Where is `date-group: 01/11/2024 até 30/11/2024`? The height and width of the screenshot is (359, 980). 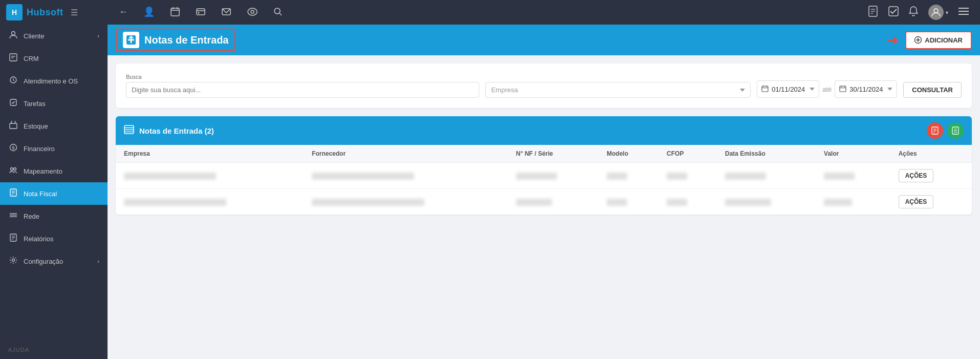
date-group: 01/11/2024 até 30/11/2024 is located at coordinates (827, 89).